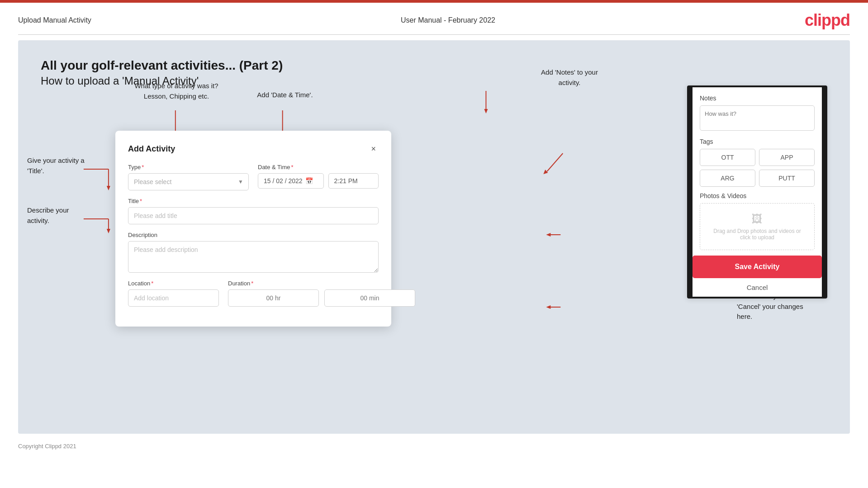 The height and width of the screenshot is (488, 868). Describe the element at coordinates (253, 211) in the screenshot. I see `title-group: Title*` at that location.